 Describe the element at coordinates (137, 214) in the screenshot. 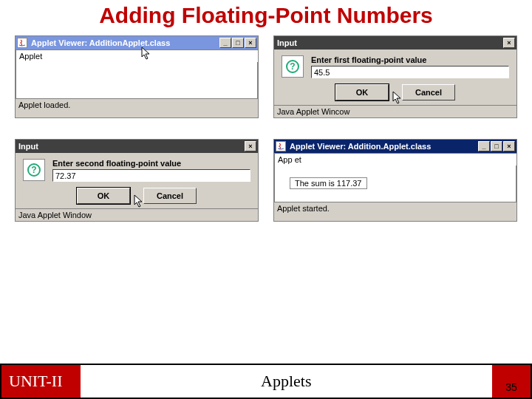

I see `status-bar: Java Applet Window` at that location.